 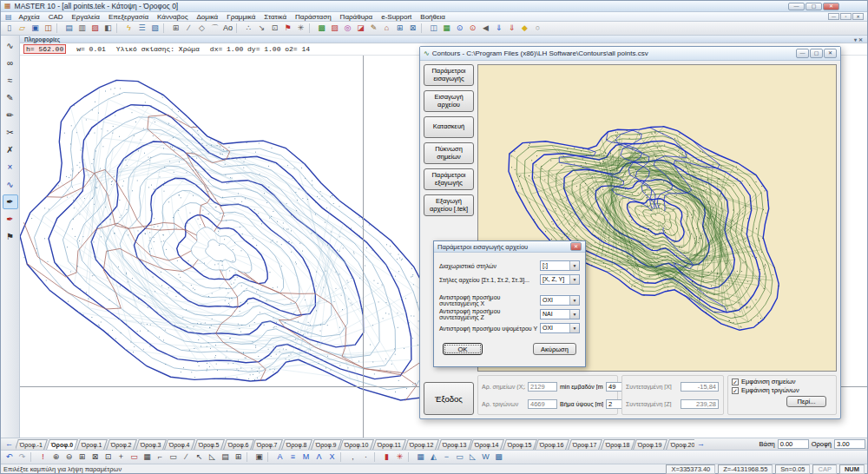 I want to click on contours-close-button: ✕, so click(x=830, y=54).